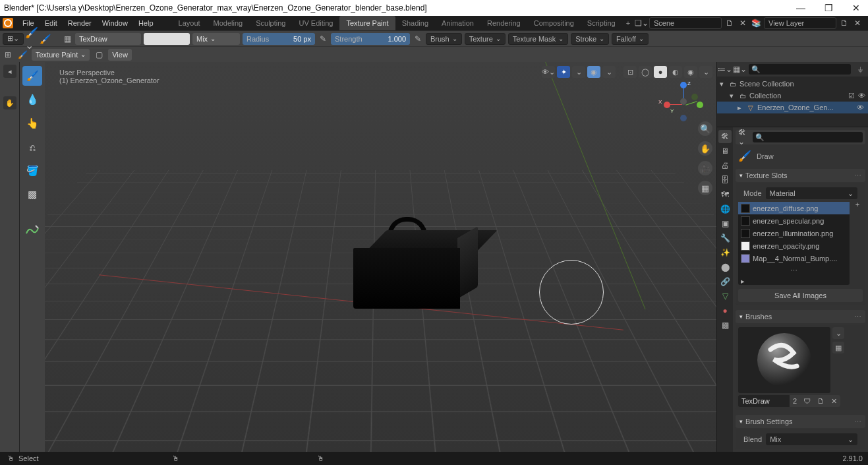  What do you see at coordinates (444, 39) in the screenshot?
I see `brush-dropdown: Brush` at bounding box center [444, 39].